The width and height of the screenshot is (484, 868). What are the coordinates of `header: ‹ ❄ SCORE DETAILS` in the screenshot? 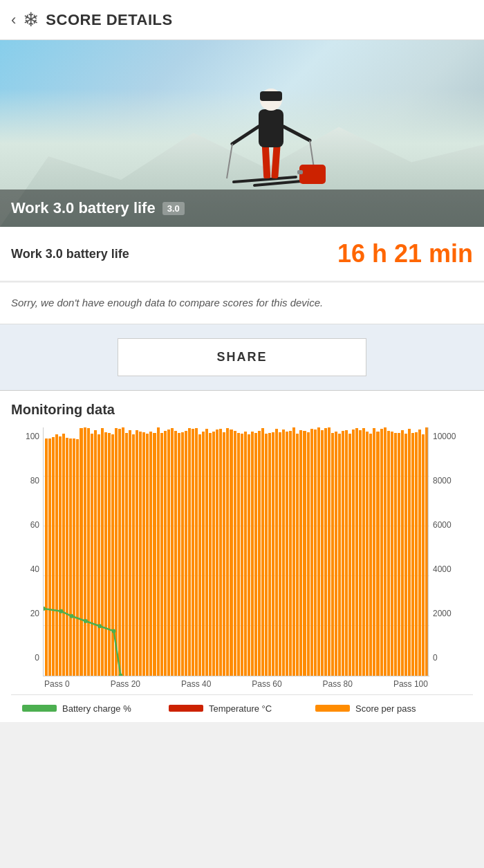 It's located at (242, 20).